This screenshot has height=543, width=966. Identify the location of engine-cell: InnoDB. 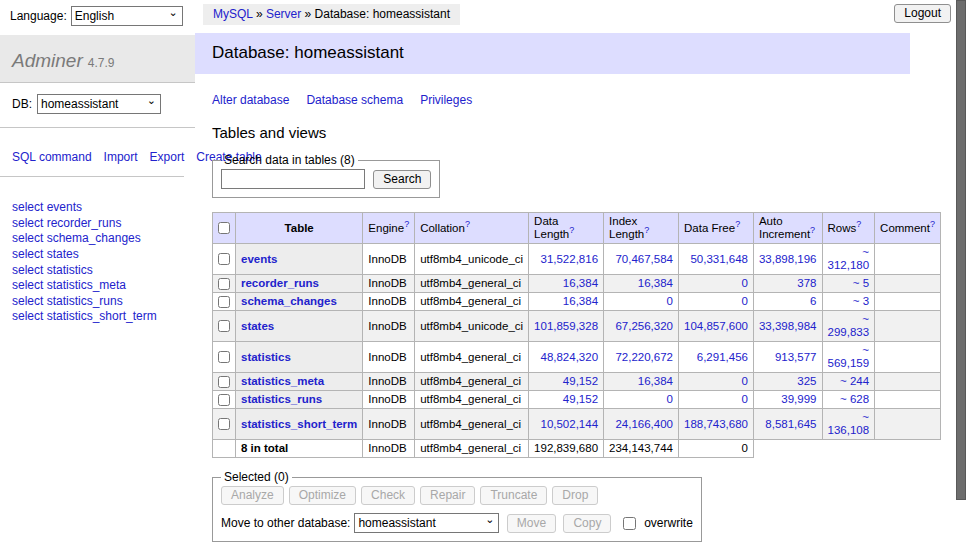
(389, 302).